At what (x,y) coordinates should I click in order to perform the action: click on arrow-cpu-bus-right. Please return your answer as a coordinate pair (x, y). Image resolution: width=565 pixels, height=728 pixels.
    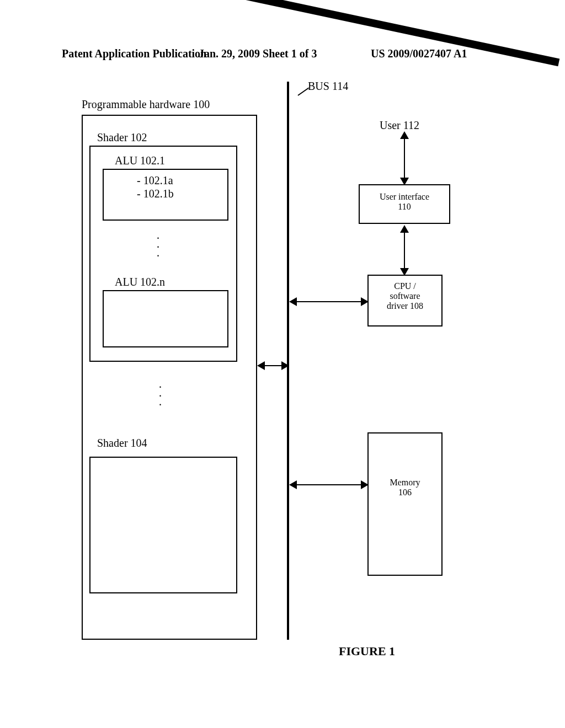
    Looking at the image, I should click on (365, 302).